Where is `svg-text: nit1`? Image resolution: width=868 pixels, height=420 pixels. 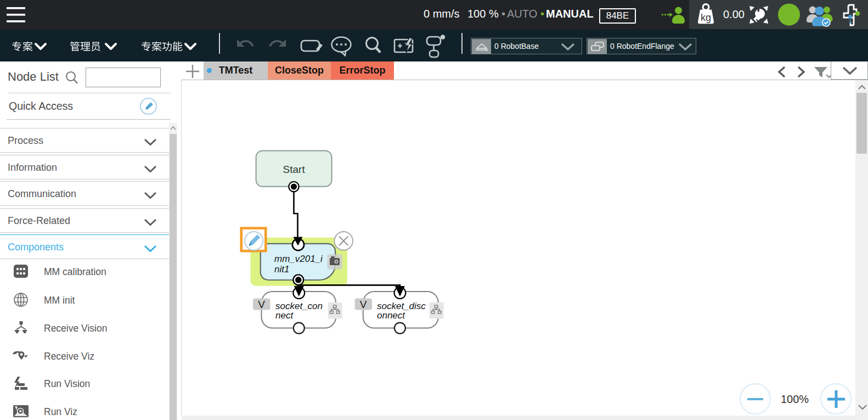
svg-text: nit1 is located at coordinates (282, 269).